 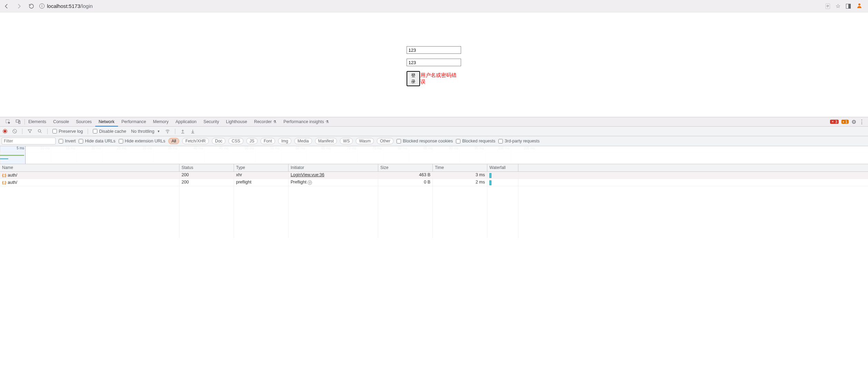 What do you see at coordinates (861, 122) in the screenshot?
I see `devtools-menu-icon: ⋮` at bounding box center [861, 122].